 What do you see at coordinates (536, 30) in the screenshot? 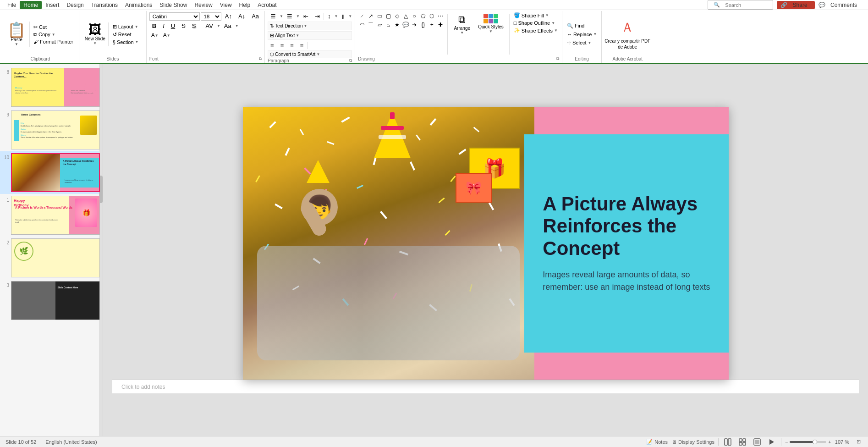
I see `shape-effects-button: ✨ Shape Effects ▼` at bounding box center [536, 30].